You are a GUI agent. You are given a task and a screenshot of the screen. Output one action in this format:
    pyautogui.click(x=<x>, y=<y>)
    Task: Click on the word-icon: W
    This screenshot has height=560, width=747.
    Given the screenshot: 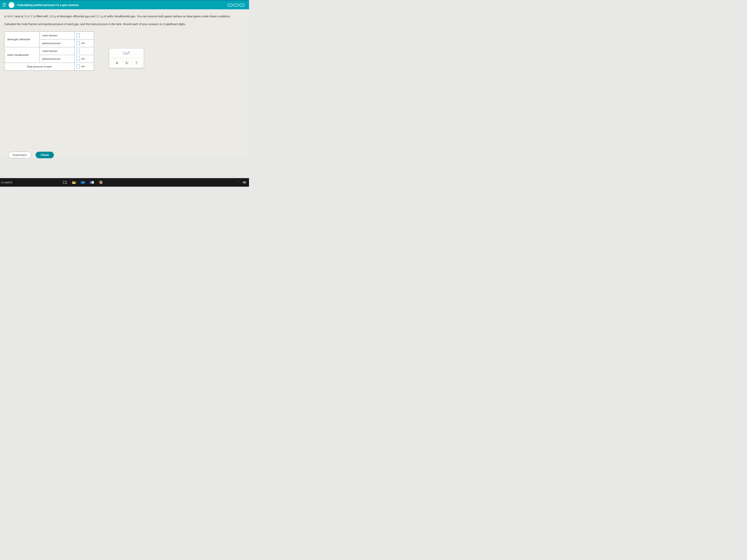 What is the action you would take?
    pyautogui.click(x=92, y=182)
    